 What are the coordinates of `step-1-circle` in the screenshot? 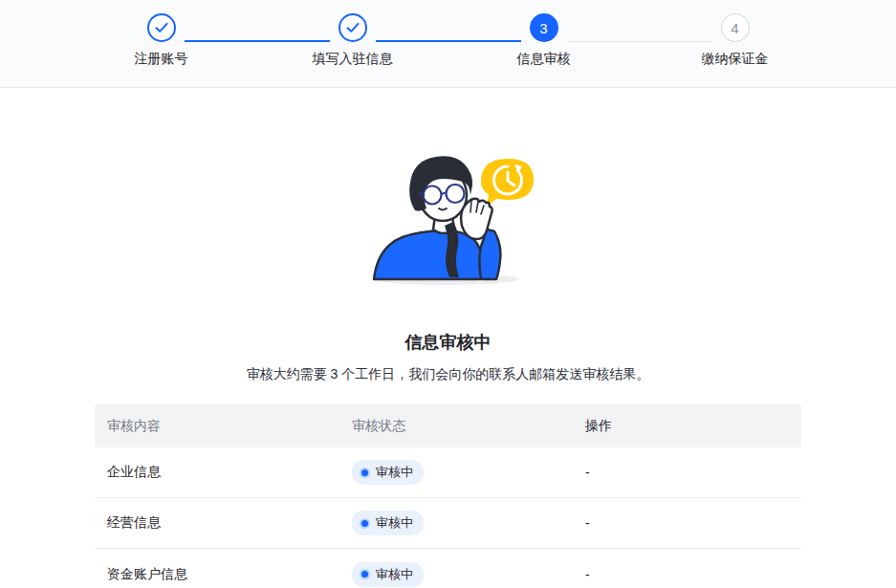 It's located at (162, 28).